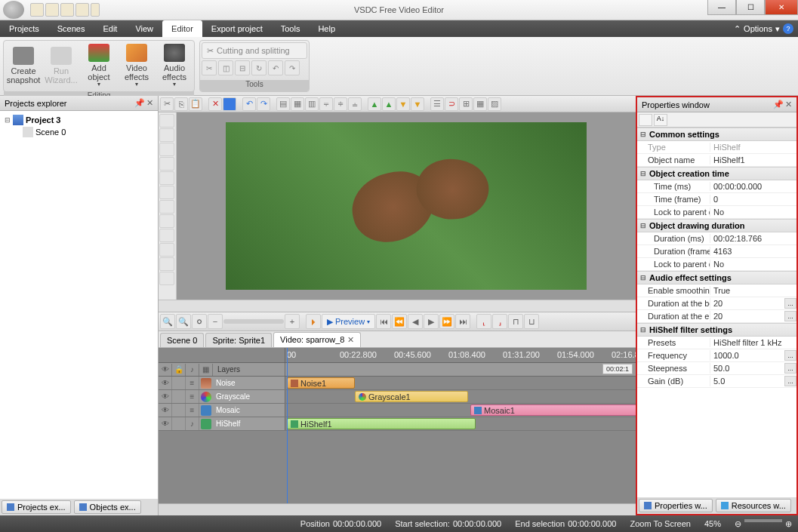 The width and height of the screenshot is (798, 532). I want to click on qat-new-icon, so click(37, 10).